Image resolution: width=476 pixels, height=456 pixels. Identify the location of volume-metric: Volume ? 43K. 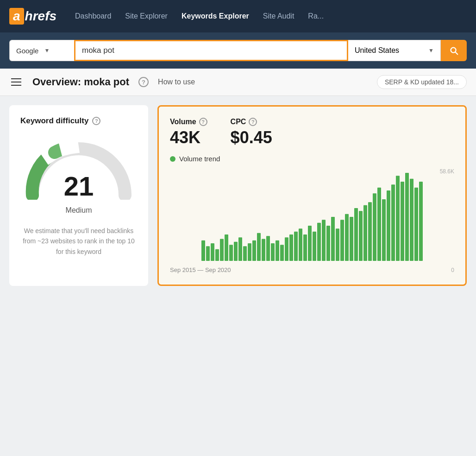
(189, 133).